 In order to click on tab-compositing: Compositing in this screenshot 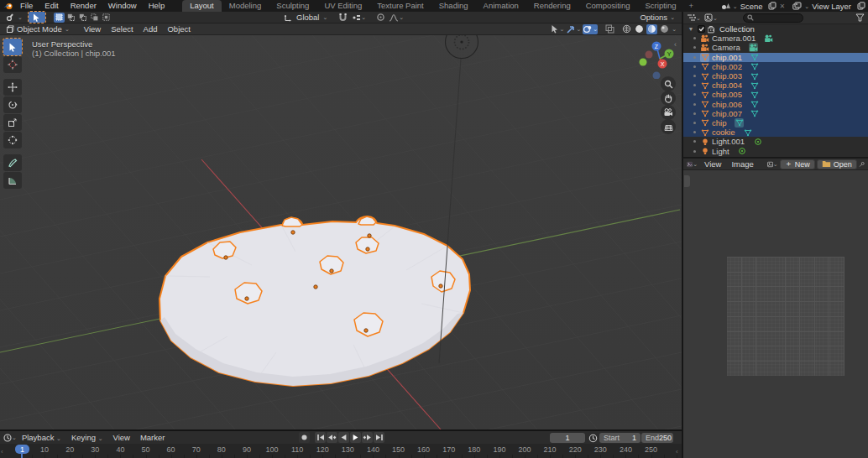, I will do `click(608, 6)`.